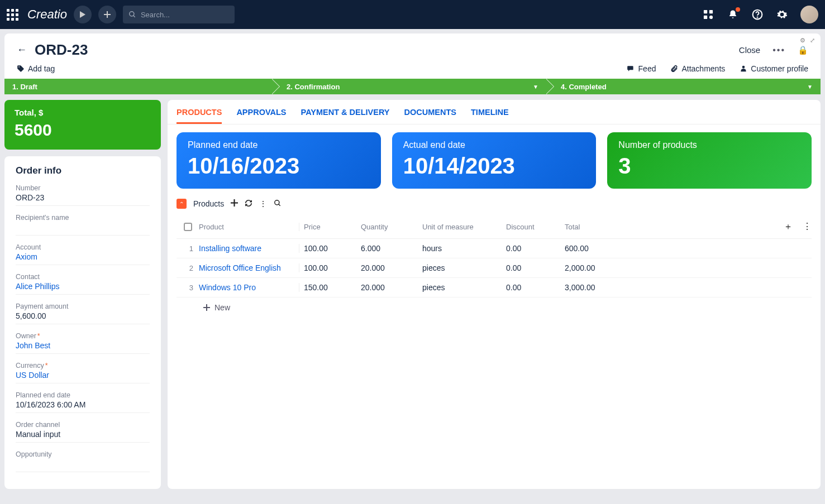 The width and height of the screenshot is (825, 504). What do you see at coordinates (278, 204) in the screenshot?
I see `section-search-icon` at bounding box center [278, 204].